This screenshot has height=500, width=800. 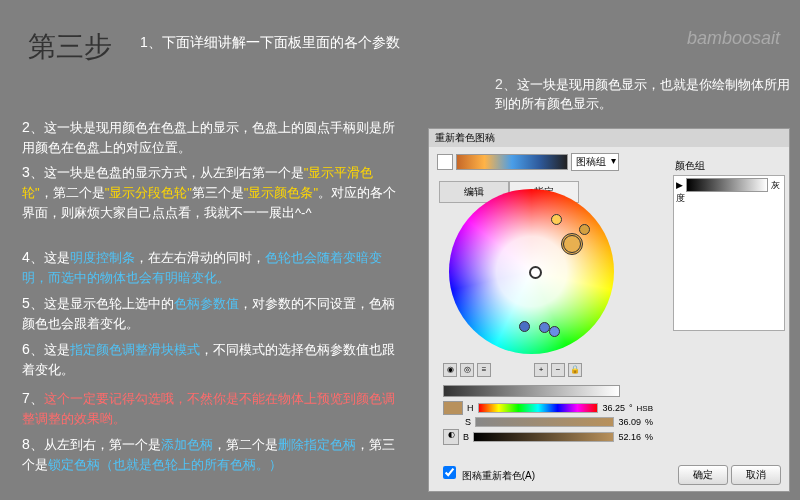 I want to click on brightness-slider, so click(x=532, y=391).